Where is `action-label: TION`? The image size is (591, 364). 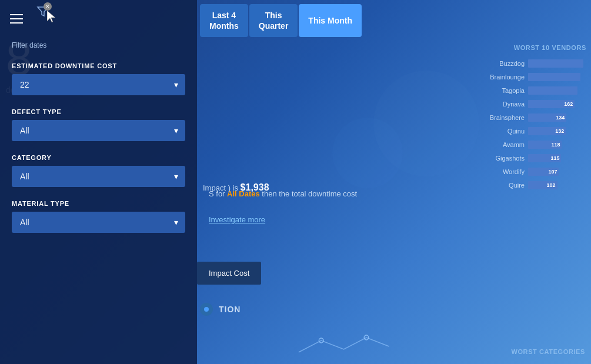 action-label: TION is located at coordinates (229, 309).